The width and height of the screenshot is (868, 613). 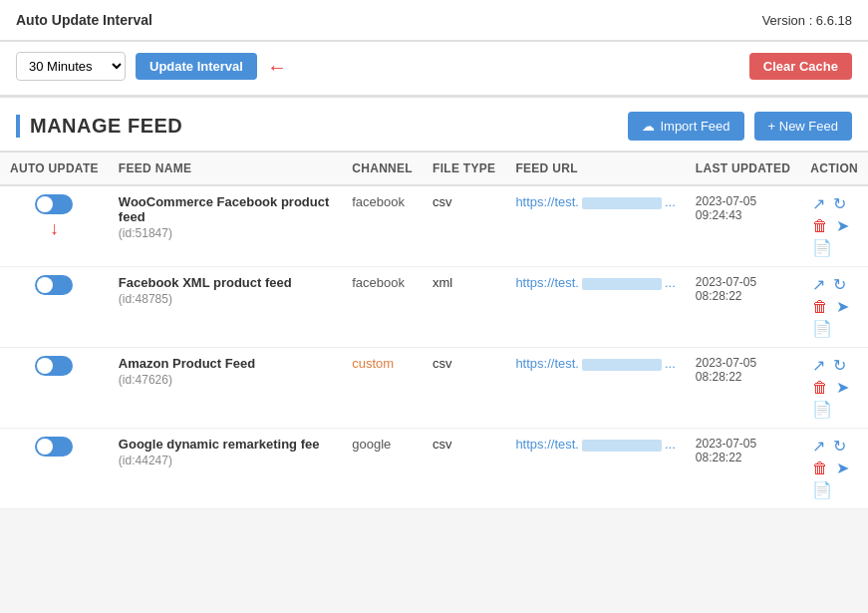 I want to click on feed-id: (id:44247), so click(x=225, y=460).